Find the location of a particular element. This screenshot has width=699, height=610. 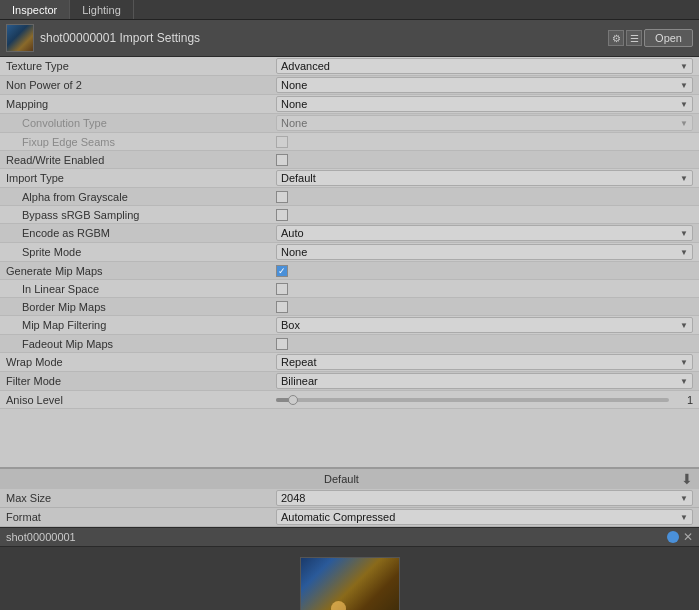

max-size-row: Max Size 2048 ▼ is located at coordinates (350, 498).